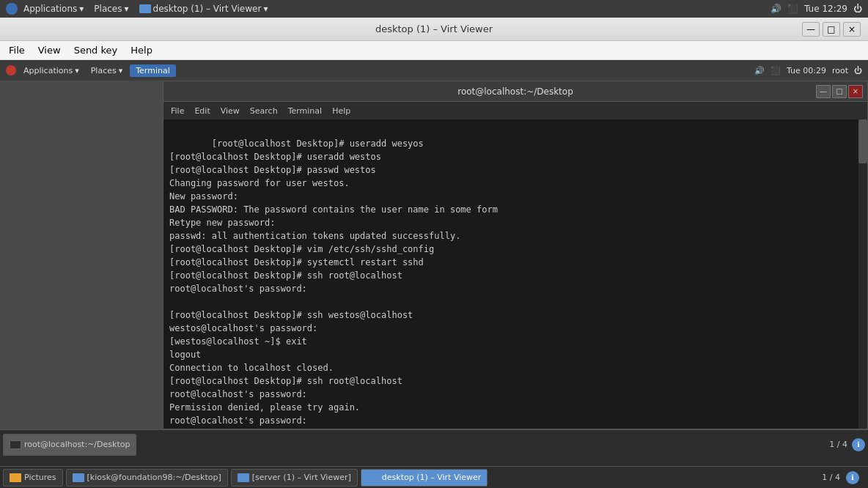  I want to click on applications-label: Applications, so click(50, 9).